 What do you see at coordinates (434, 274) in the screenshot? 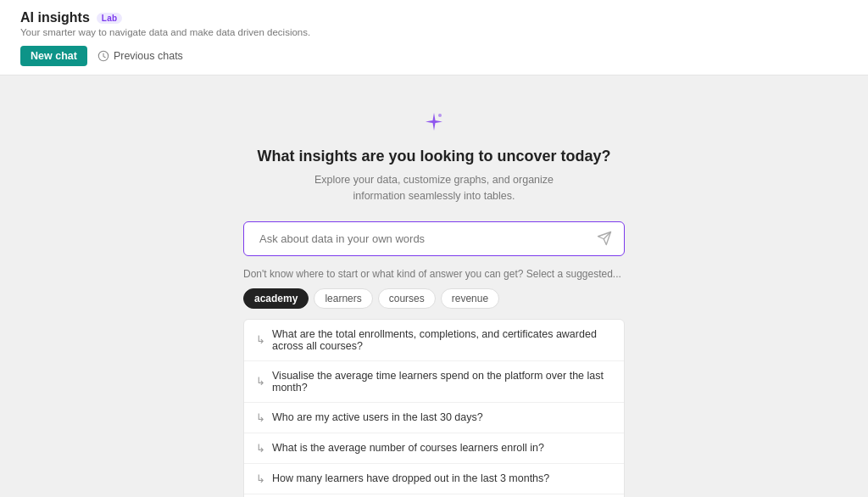
I see `suggestion-hint: Don't know where to start or what kind o…` at bounding box center [434, 274].